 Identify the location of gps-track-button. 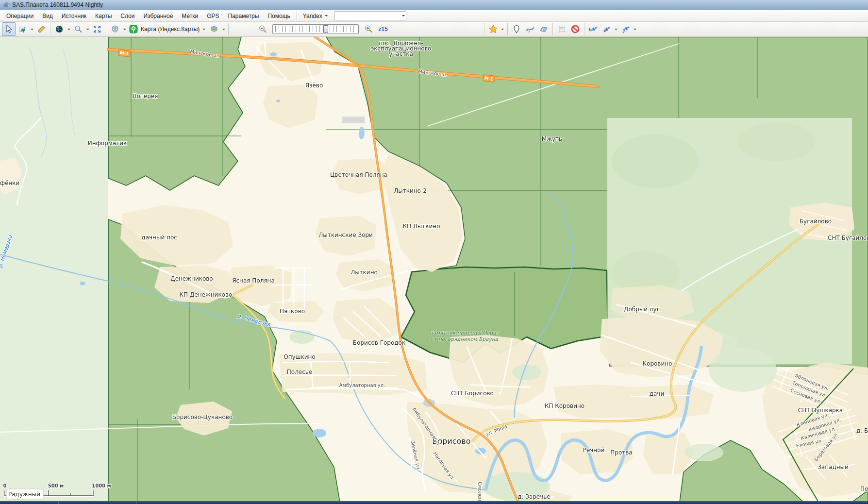
(593, 29).